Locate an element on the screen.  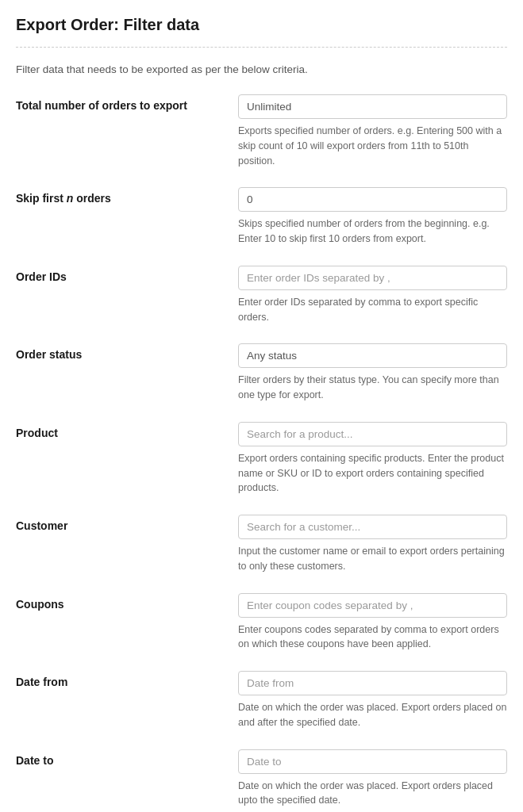
input-date-from is located at coordinates (373, 684).